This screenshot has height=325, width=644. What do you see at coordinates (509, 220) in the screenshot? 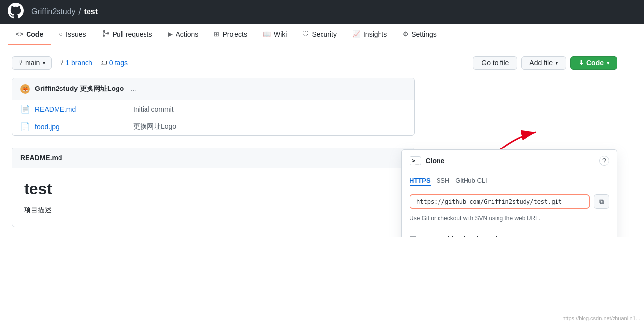
I see `clone-note: Use Git or checkout with SVN using the w…` at bounding box center [509, 220].